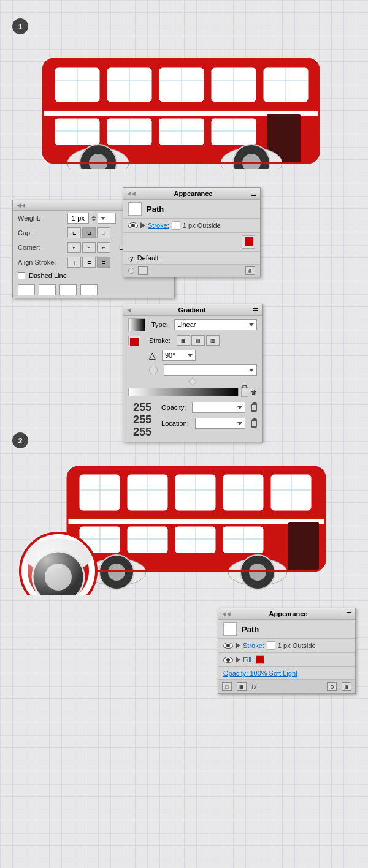 The height and width of the screenshot is (868, 368). I want to click on appearance2-fill-label: Fill:, so click(248, 660).